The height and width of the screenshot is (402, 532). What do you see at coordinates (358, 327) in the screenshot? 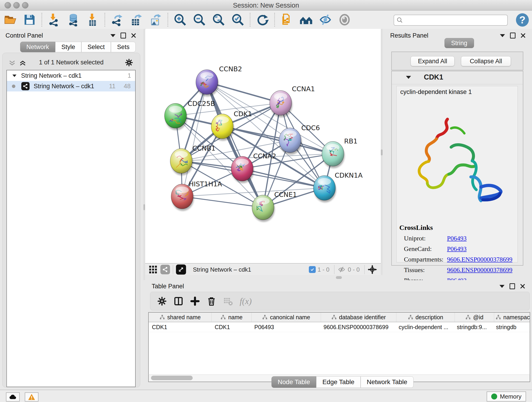
I see `table-cell: 9606.ENSP00000378699` at bounding box center [358, 327].